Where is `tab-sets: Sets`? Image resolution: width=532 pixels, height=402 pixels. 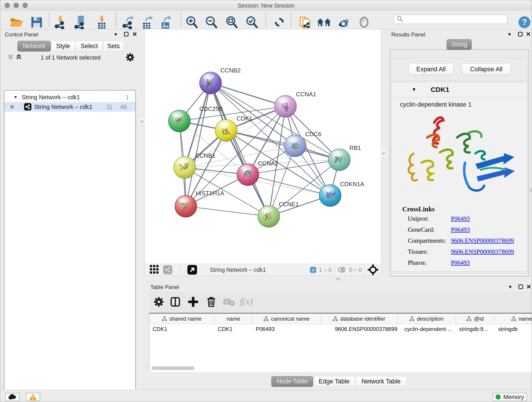 tab-sets: Sets is located at coordinates (114, 46).